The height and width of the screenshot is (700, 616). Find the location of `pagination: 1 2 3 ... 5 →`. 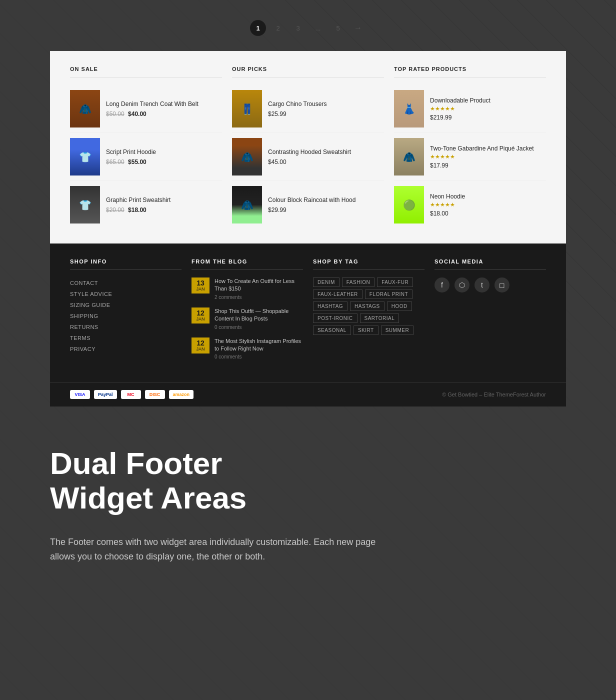

pagination: 1 2 3 ... 5 → is located at coordinates (308, 30).